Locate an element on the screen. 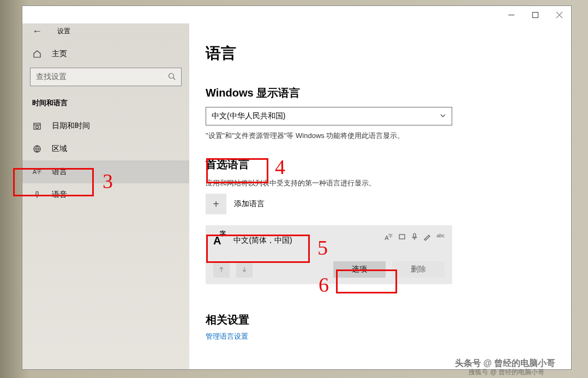 The image size is (588, 378). globe-icon is located at coordinates (37, 149).